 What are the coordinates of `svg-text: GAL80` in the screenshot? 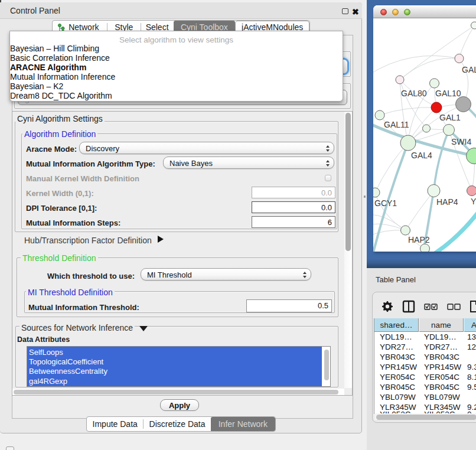 It's located at (414, 93).